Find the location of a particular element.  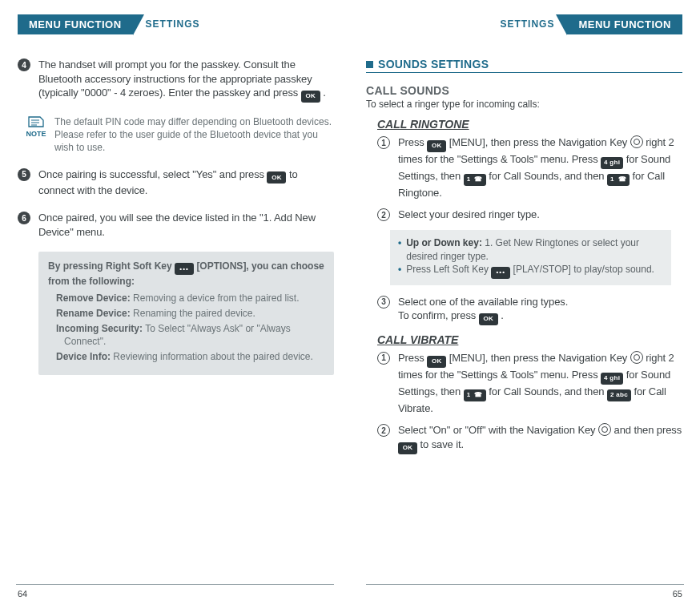

step-4-text: The handset will prompt you for the pass… is located at coordinates (175, 79).